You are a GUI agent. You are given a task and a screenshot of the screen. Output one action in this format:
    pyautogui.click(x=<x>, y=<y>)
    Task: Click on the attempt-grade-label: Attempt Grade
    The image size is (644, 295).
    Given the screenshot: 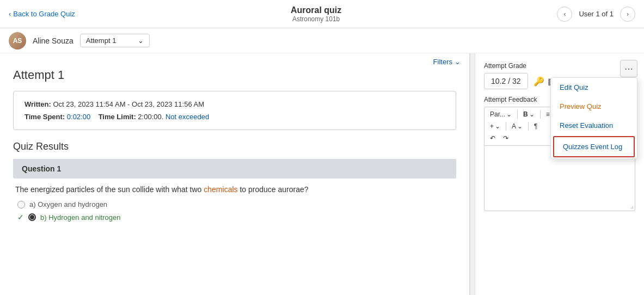 What is the action you would take?
    pyautogui.click(x=560, y=66)
    